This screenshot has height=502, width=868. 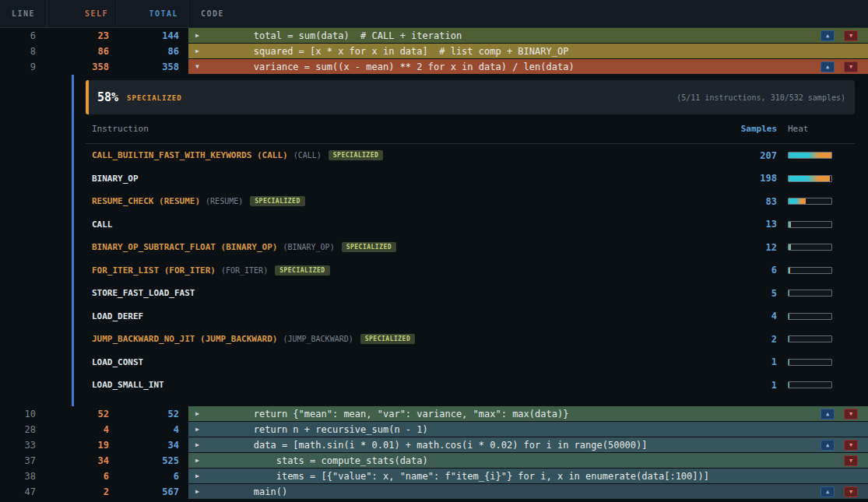 What do you see at coordinates (153, 67) in the screenshot?
I see `total-samples: 358` at bounding box center [153, 67].